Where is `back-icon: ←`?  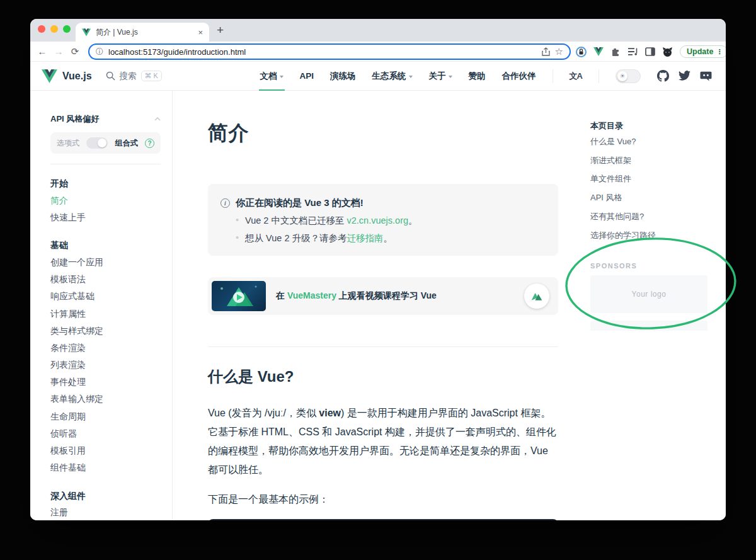 back-icon: ← is located at coordinates (42, 52).